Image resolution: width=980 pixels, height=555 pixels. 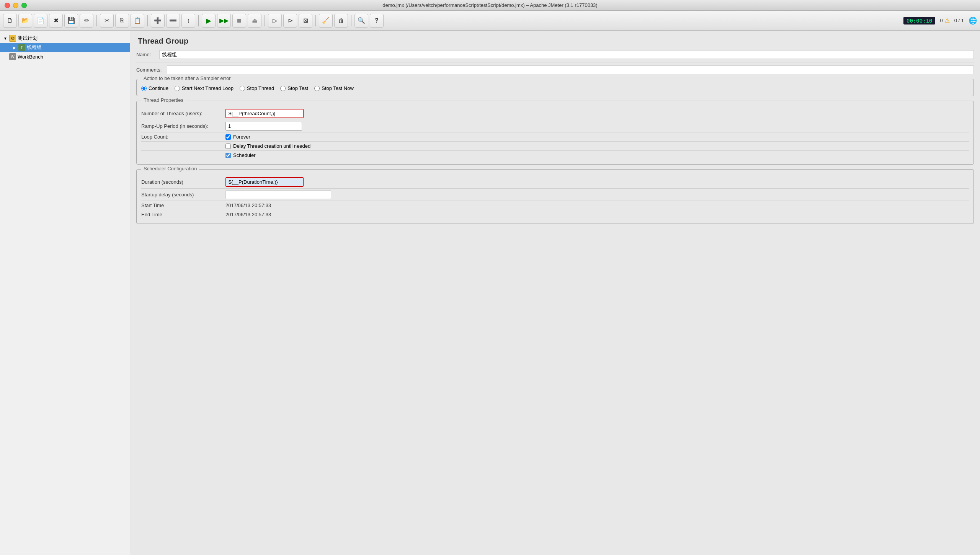 What do you see at coordinates (959, 21) in the screenshot?
I see `progress-display: 0 / 1` at bounding box center [959, 21].